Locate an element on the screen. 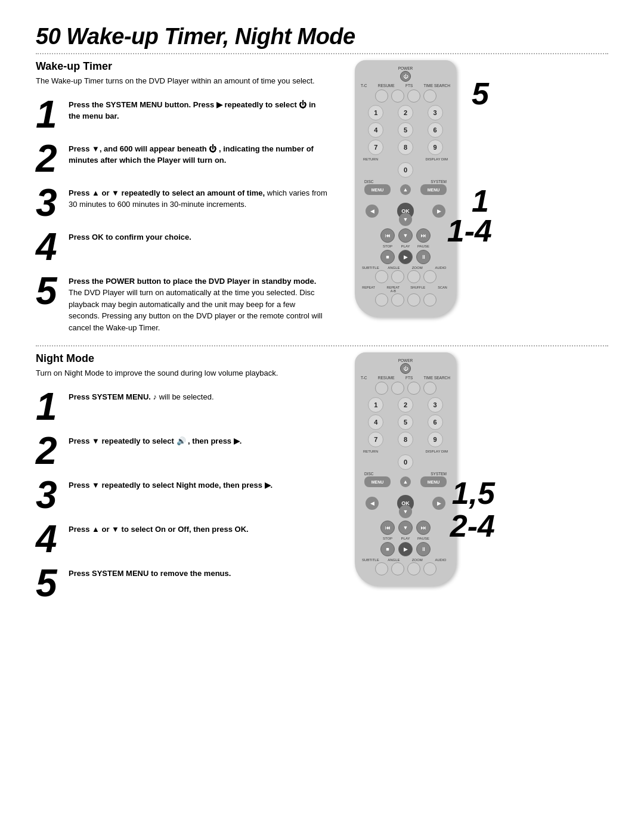  stop-label-2: STOP is located at coordinates (388, 538).